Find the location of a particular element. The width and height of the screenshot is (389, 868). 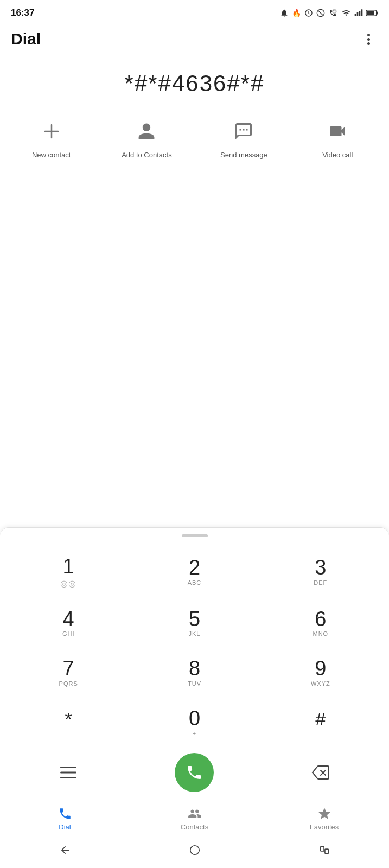

dial-key-3: 3 DEF is located at coordinates (321, 572).